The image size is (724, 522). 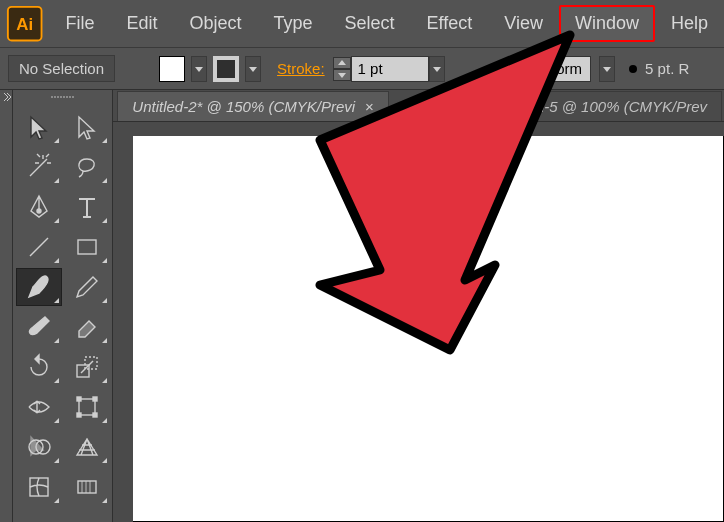 I want to click on perspective-grid-tool, so click(x=87, y=447).